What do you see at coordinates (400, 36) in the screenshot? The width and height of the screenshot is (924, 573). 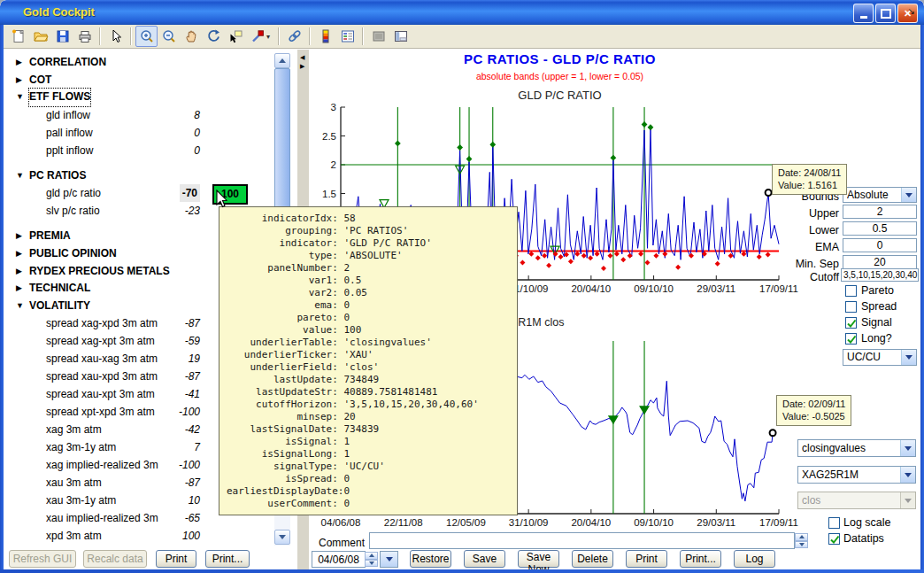 I see `show-plot-tools-icon` at bounding box center [400, 36].